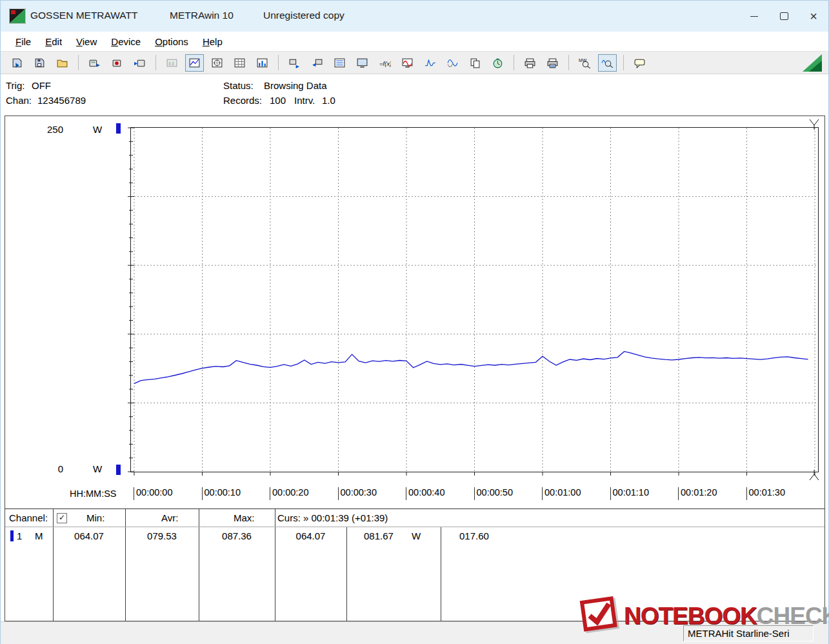  I want to click on card-import-button, so click(139, 63).